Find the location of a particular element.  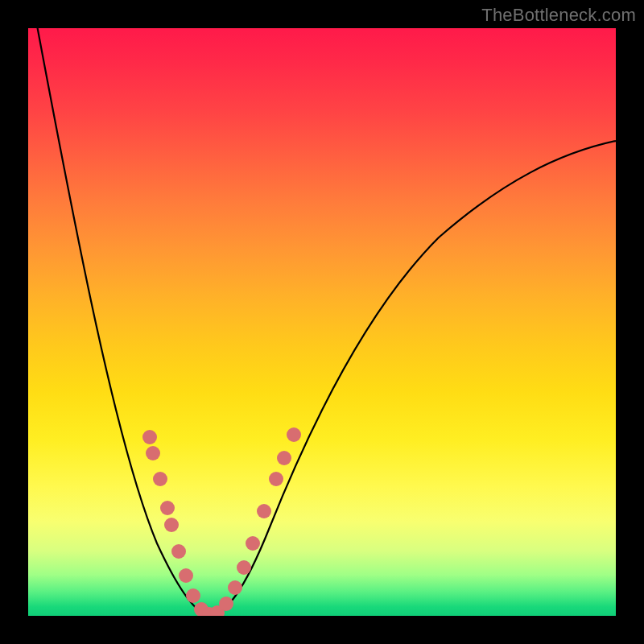

watermark-label: TheBottleneck.com is located at coordinates (559, 15).